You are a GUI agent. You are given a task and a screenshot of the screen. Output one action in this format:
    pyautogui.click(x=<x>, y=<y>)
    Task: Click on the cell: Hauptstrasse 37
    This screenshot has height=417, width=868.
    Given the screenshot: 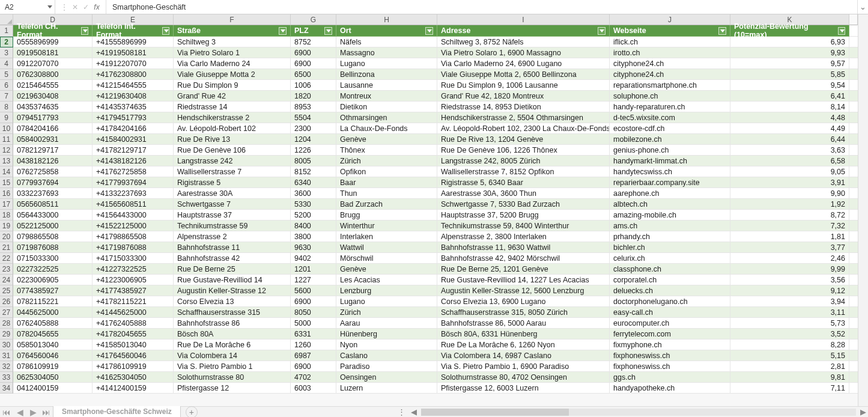 What is the action you would take?
    pyautogui.click(x=232, y=215)
    